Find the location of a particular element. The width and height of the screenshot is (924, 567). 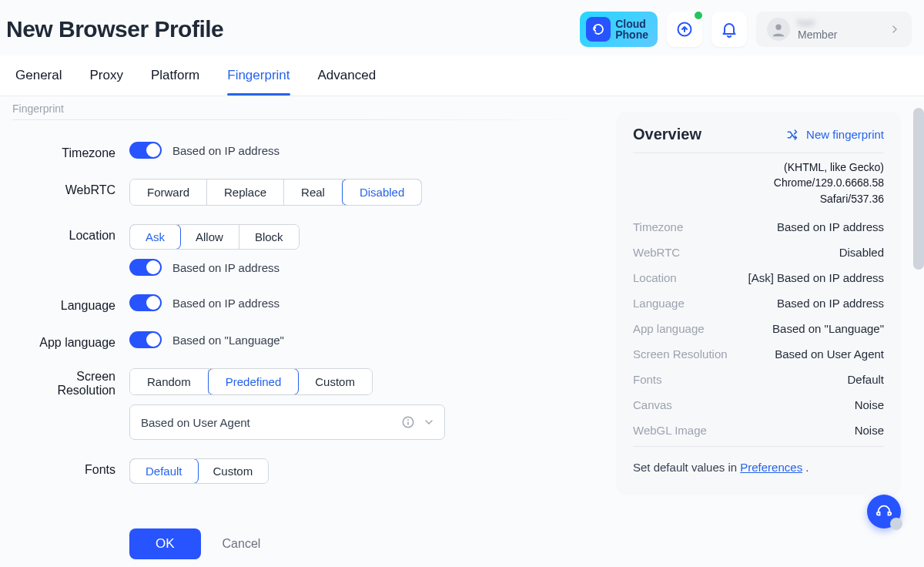

tabs: GeneralProxyPlatformFingerprintAdvanced is located at coordinates (462, 75).